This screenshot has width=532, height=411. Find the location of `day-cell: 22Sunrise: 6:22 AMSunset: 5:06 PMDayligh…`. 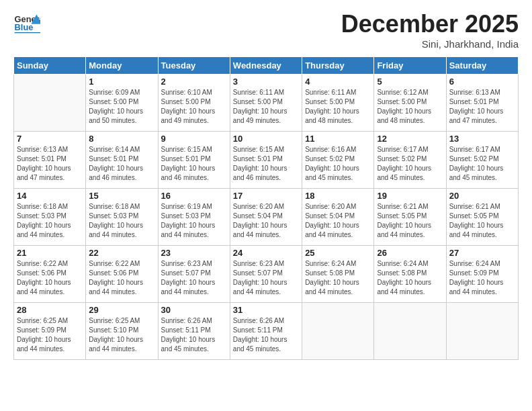

day-cell: 22Sunrise: 6:22 AMSunset: 5:06 PMDayligh… is located at coordinates (122, 274).